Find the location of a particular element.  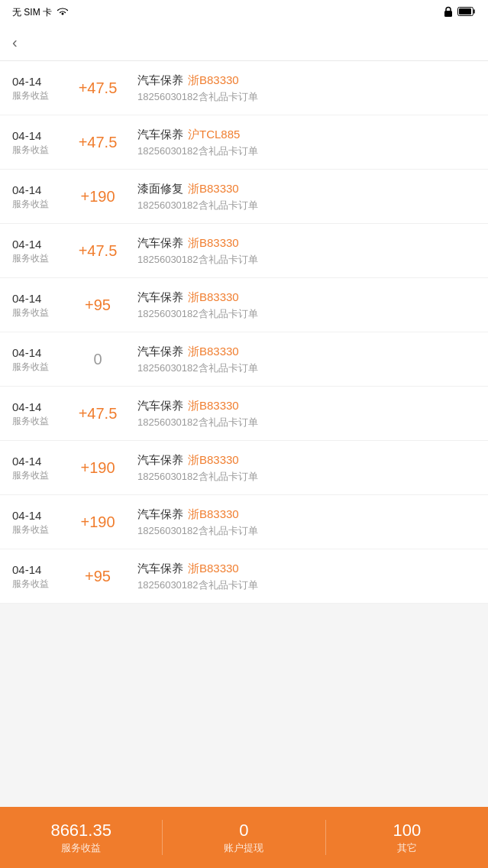

status-bar-left: 无 SIM 卡 is located at coordinates (40, 12).